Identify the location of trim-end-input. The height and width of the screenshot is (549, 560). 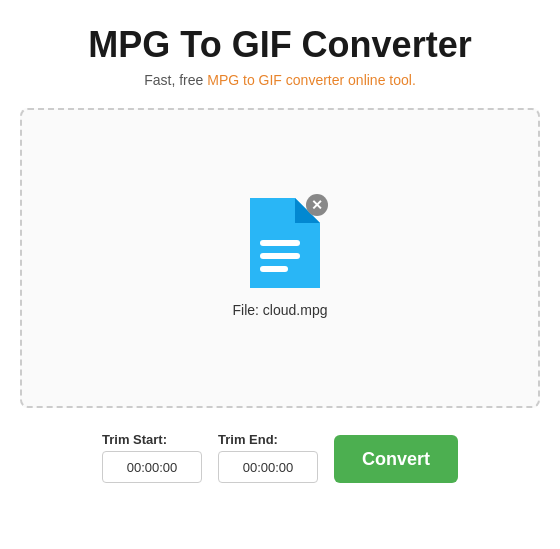
(268, 467).